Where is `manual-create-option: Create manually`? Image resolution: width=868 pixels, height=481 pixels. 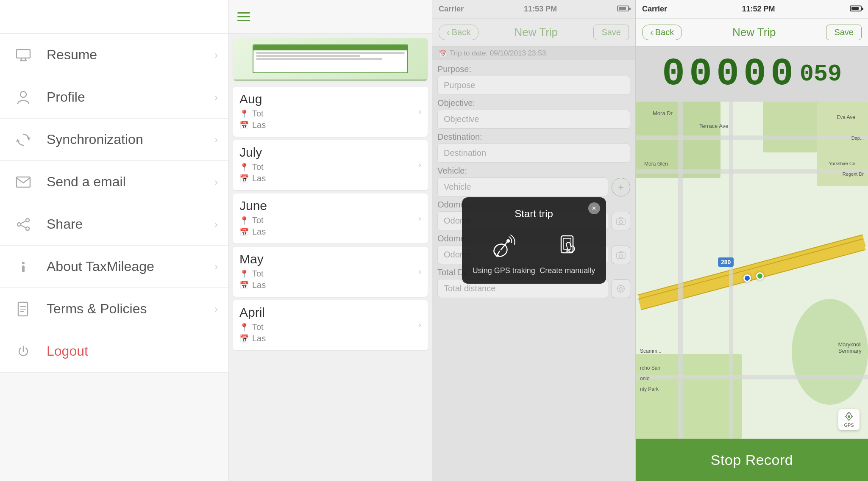
manual-create-option: Create manually is located at coordinates (567, 252).